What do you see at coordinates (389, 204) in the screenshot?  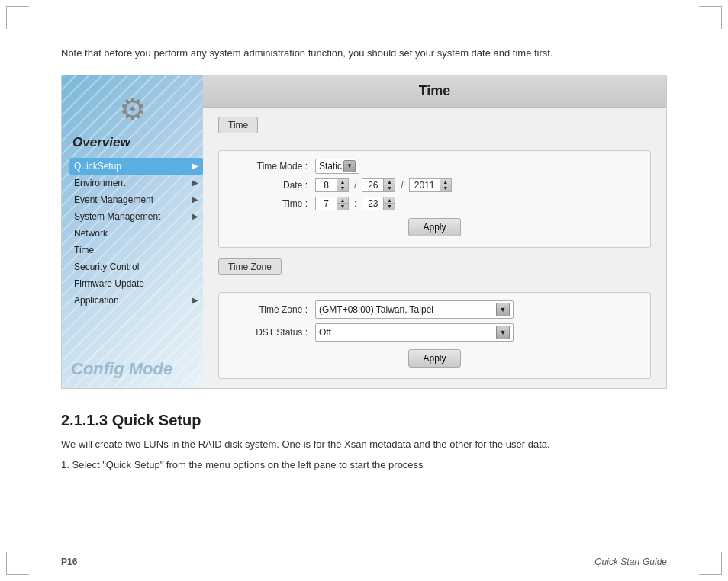 I see `time-minute-arrows: ▲ ▼` at bounding box center [389, 204].